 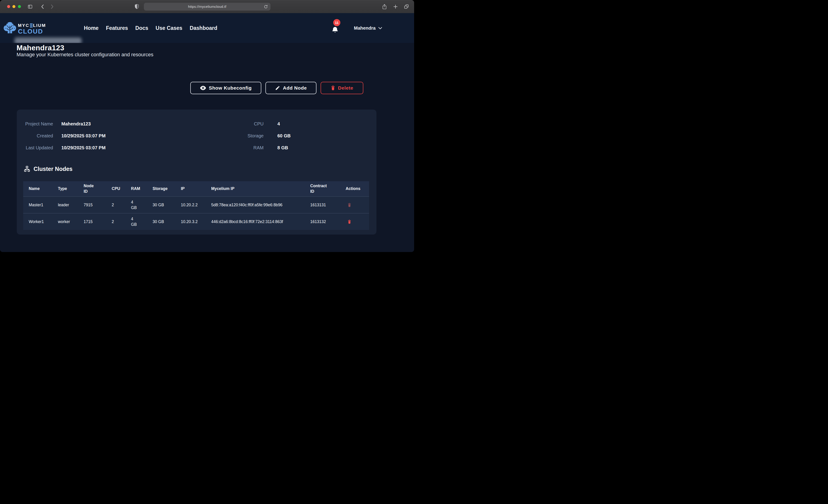 What do you see at coordinates (48, 169) in the screenshot?
I see `cluster-nodes-header: Cluster Nodes` at bounding box center [48, 169].